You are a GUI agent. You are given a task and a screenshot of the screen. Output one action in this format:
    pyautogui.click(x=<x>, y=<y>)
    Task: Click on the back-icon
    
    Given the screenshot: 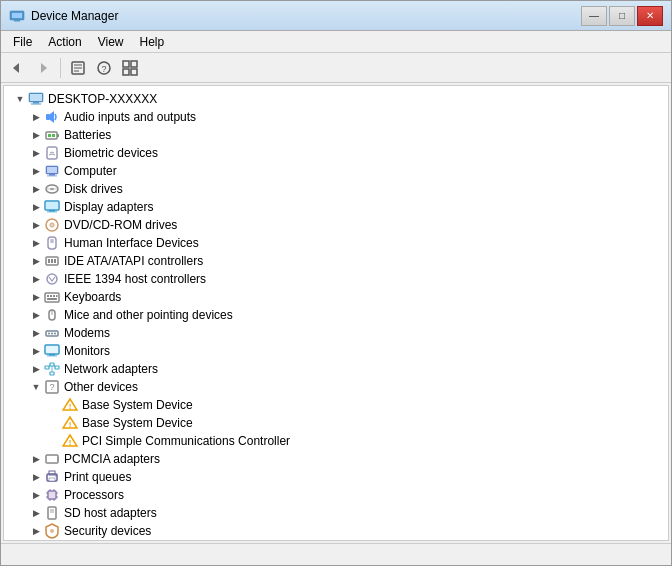 What is the action you would take?
    pyautogui.click(x=17, y=68)
    